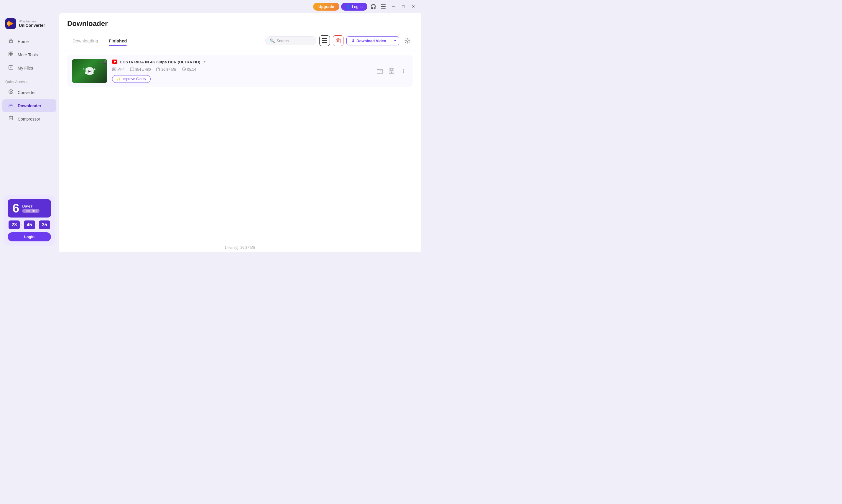 The image size is (842, 504). What do you see at coordinates (90, 71) in the screenshot?
I see `video-thumbnail: COSTARICA ▶ 🎬` at bounding box center [90, 71].